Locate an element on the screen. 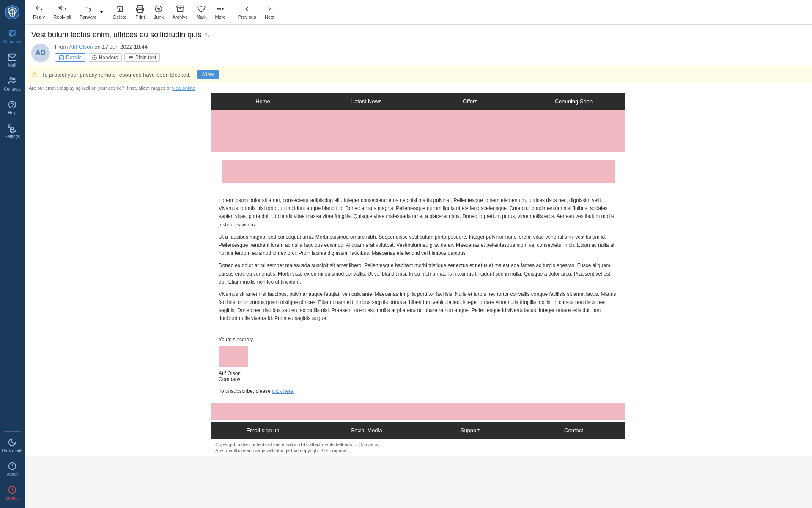  edit-icon: ✎ is located at coordinates (207, 35).